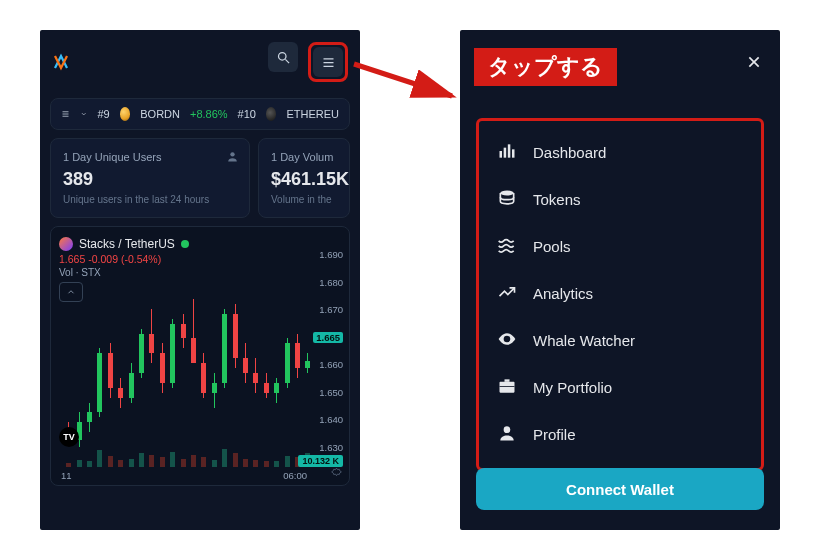 This screenshot has height=560, width=840. I want to click on user-icon, so click(232, 158).